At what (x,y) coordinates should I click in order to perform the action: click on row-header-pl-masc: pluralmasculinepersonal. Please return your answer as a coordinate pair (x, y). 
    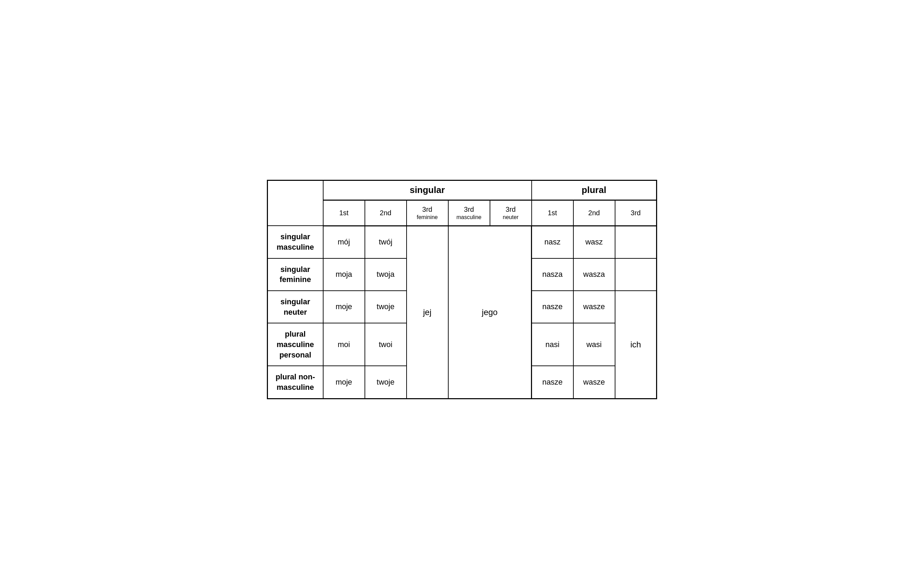
    Looking at the image, I should click on (295, 345).